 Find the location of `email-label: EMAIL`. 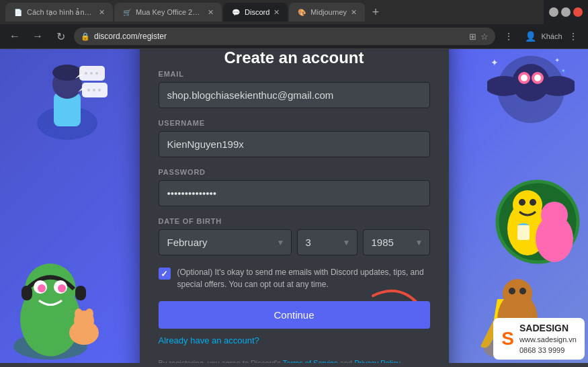

email-label: EMAIL is located at coordinates (294, 74).